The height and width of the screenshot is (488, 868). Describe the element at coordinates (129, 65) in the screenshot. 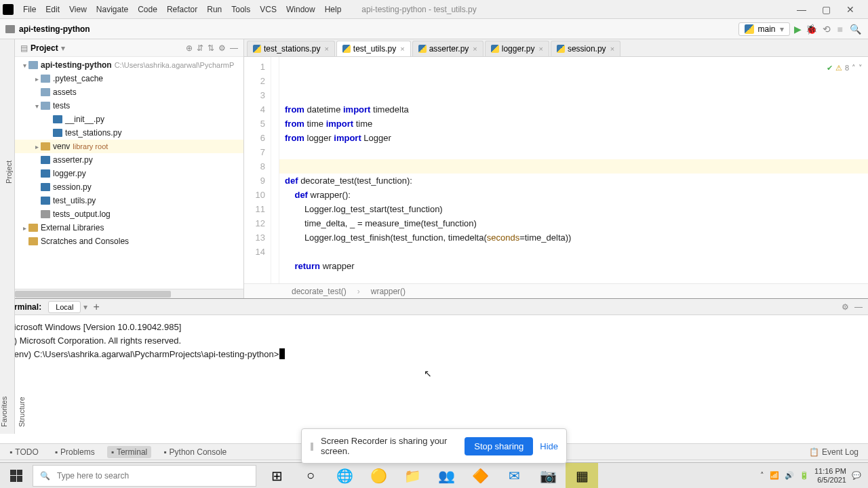

I see `tree-root: ▾ api-testing-python C:\Users\ashrika.ag…` at that location.